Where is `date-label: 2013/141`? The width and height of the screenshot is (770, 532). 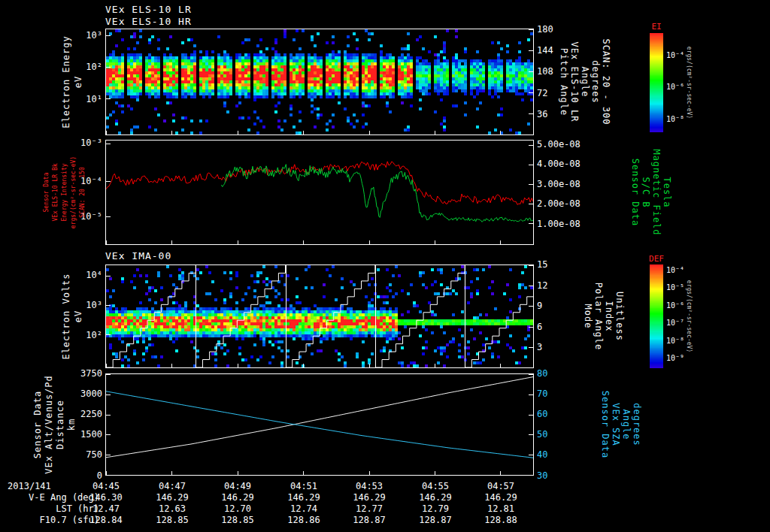 date-label: 2013/141 is located at coordinates (39, 486).